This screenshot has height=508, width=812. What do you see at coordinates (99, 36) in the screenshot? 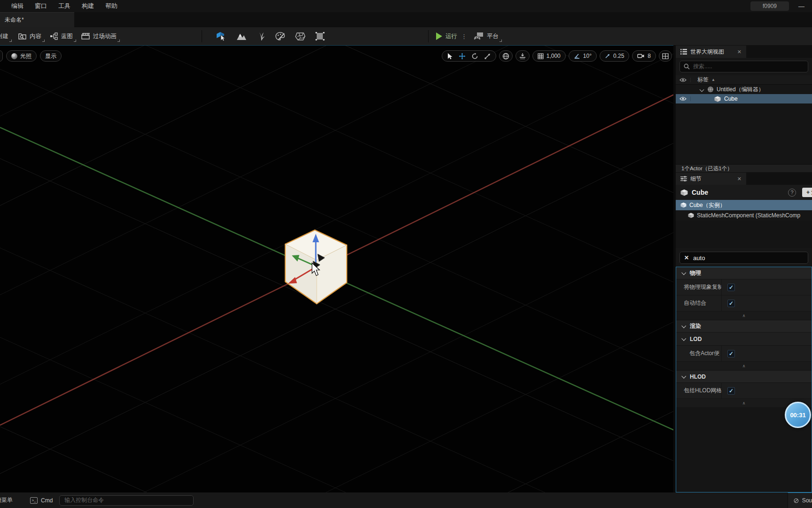
I see `cinematics-button: 过场动画` at bounding box center [99, 36].